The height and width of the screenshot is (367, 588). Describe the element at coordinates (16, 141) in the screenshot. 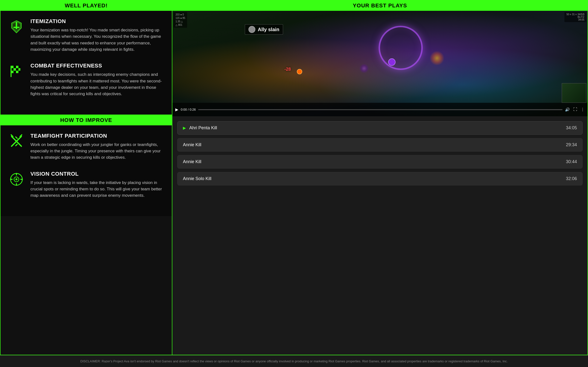

I see `swords-icon` at that location.